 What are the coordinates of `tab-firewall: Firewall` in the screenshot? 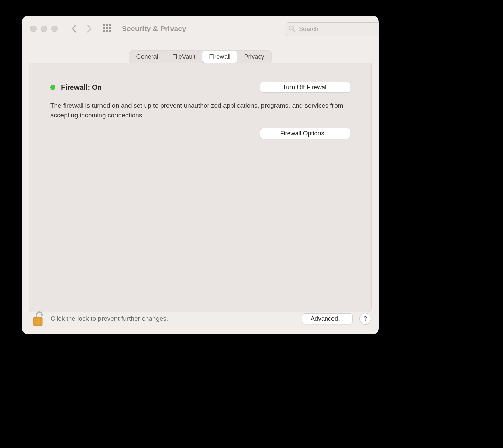 It's located at (220, 57).